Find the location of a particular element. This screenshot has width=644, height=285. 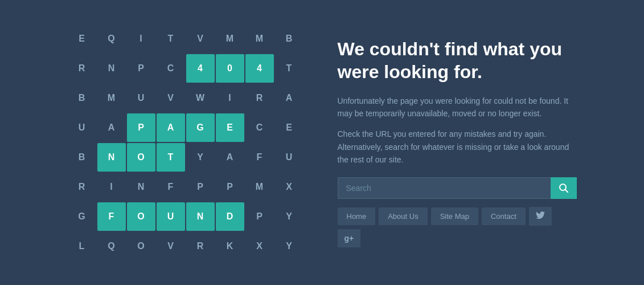

cell-0-0: E is located at coordinates (82, 39).